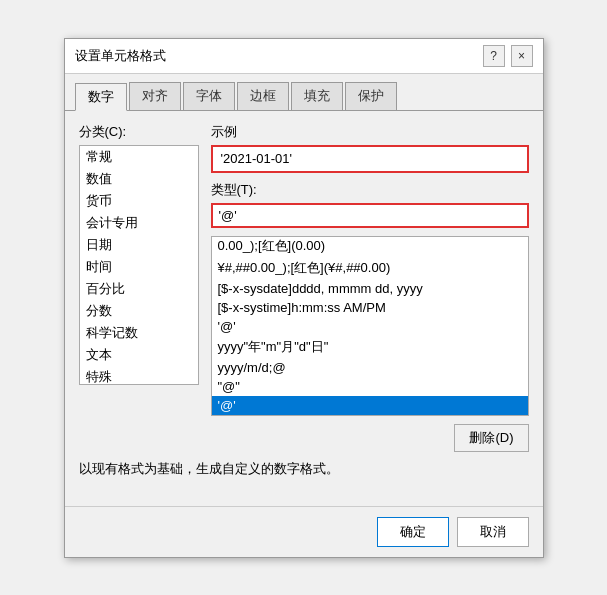  Describe the element at coordinates (139, 333) in the screenshot. I see `category-item: 科学记数` at that location.